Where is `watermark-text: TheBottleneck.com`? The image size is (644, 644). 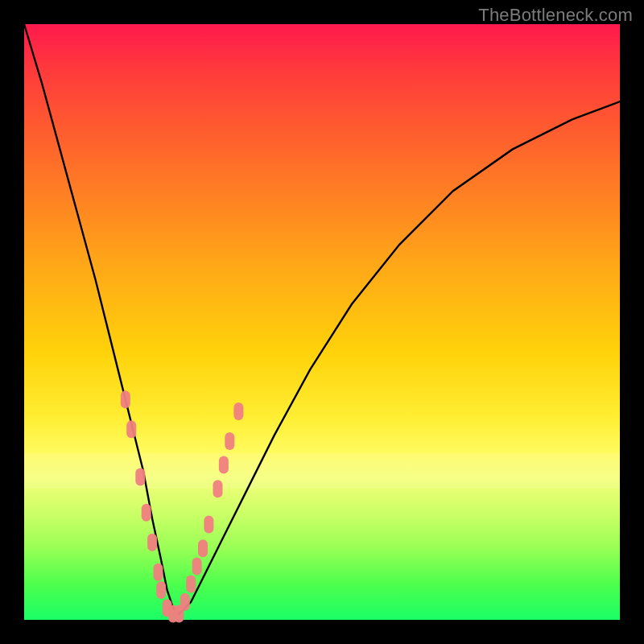
watermark-text: TheBottleneck.com is located at coordinates (555, 15).